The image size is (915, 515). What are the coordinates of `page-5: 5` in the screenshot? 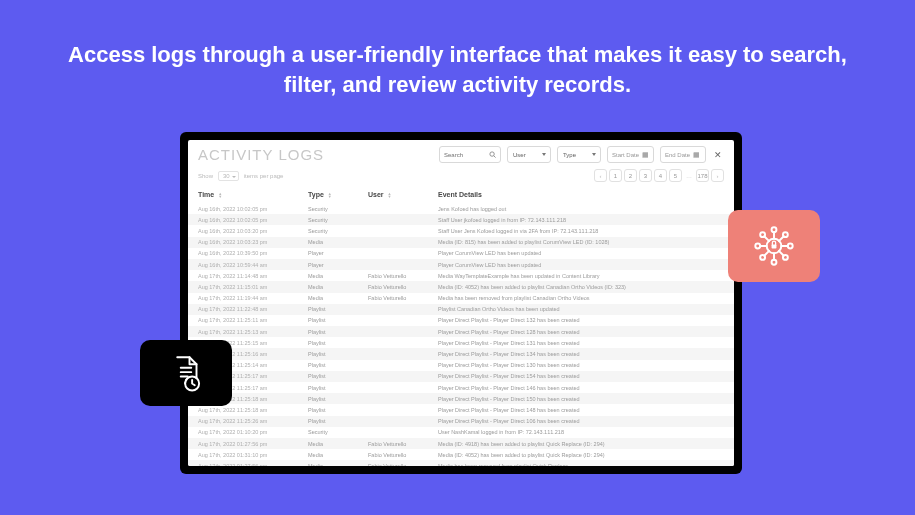 It's located at (676, 176).